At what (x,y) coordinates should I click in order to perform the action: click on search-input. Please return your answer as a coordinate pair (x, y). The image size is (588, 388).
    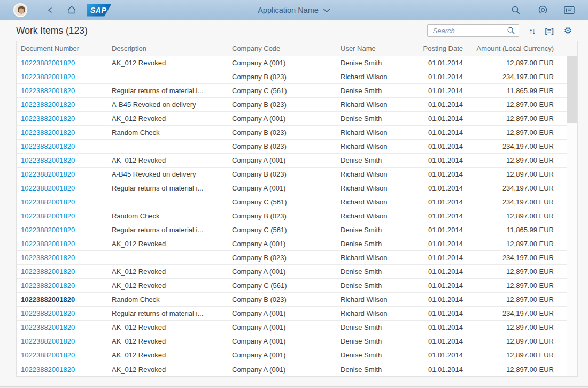
    Looking at the image, I should click on (469, 31).